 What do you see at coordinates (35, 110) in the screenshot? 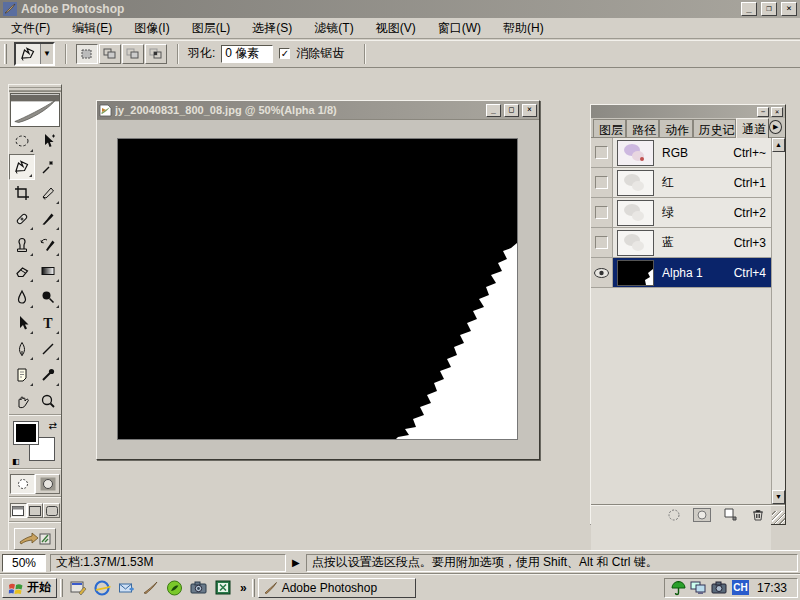
I see `photoshop-feather-logo` at bounding box center [35, 110].